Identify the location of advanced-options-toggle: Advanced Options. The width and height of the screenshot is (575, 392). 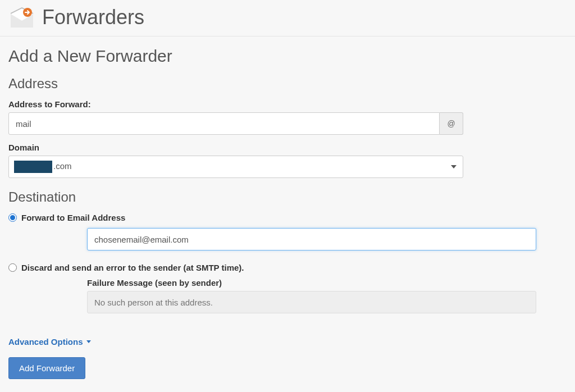
(49, 341).